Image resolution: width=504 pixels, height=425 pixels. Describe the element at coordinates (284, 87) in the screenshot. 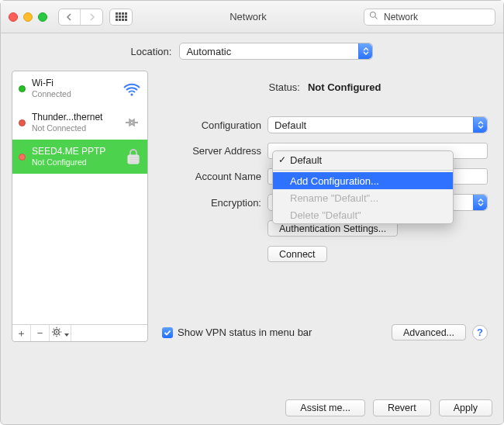

I see `status-label: Status:` at that location.